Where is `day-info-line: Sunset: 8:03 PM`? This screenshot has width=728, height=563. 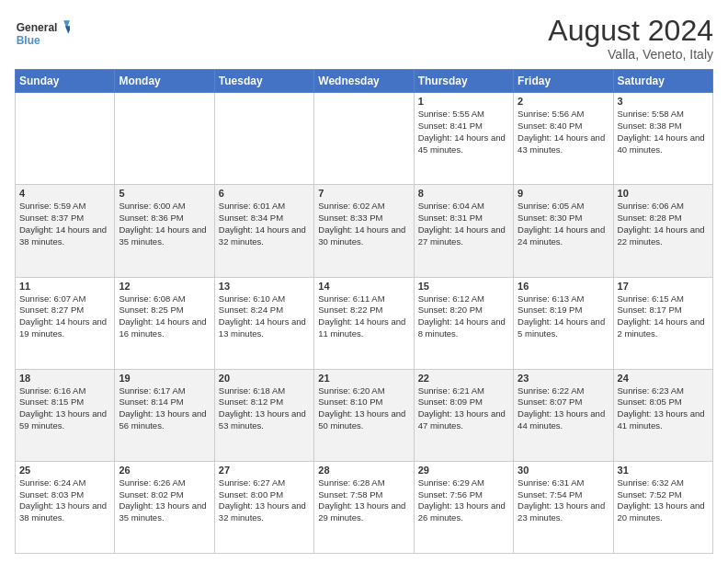
day-info-line: Sunset: 8:03 PM is located at coordinates (64, 495).